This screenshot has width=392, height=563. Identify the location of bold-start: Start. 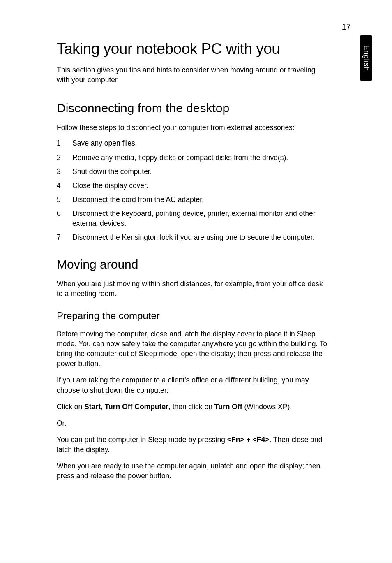
(92, 407).